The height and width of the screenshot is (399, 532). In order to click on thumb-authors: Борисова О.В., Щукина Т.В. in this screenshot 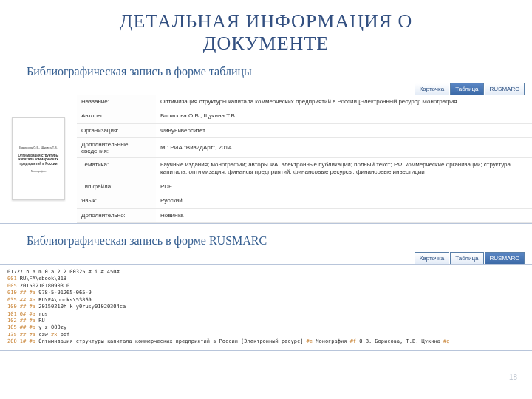, I will do `click(38, 148)`.